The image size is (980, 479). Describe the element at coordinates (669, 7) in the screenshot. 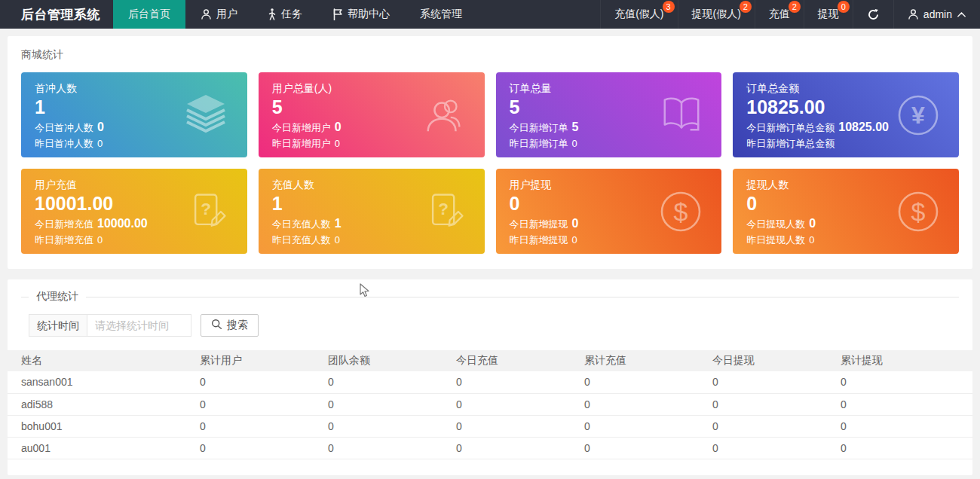

I see `badge-count: 3` at that location.